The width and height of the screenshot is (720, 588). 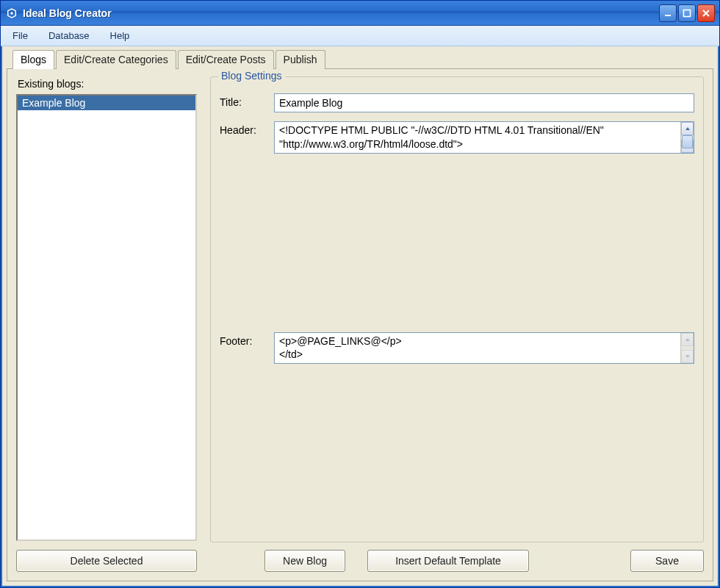 What do you see at coordinates (667, 561) in the screenshot?
I see `save-button: Save` at bounding box center [667, 561].